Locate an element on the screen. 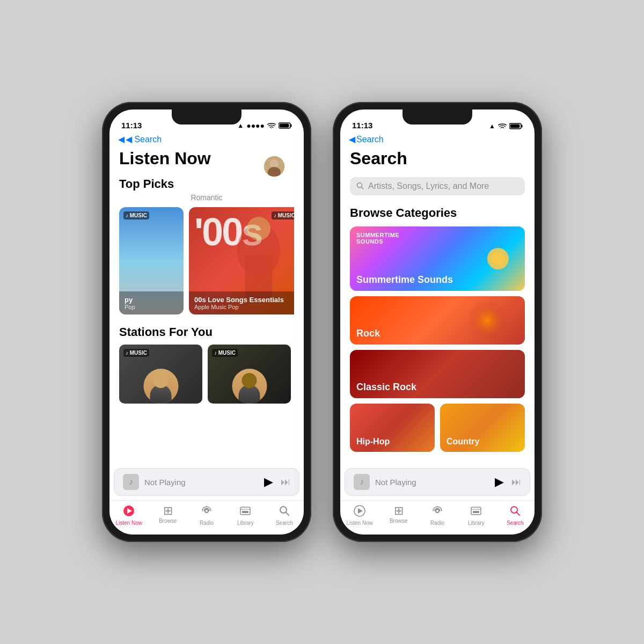  back-chevron-1: ◀ is located at coordinates (121, 140).